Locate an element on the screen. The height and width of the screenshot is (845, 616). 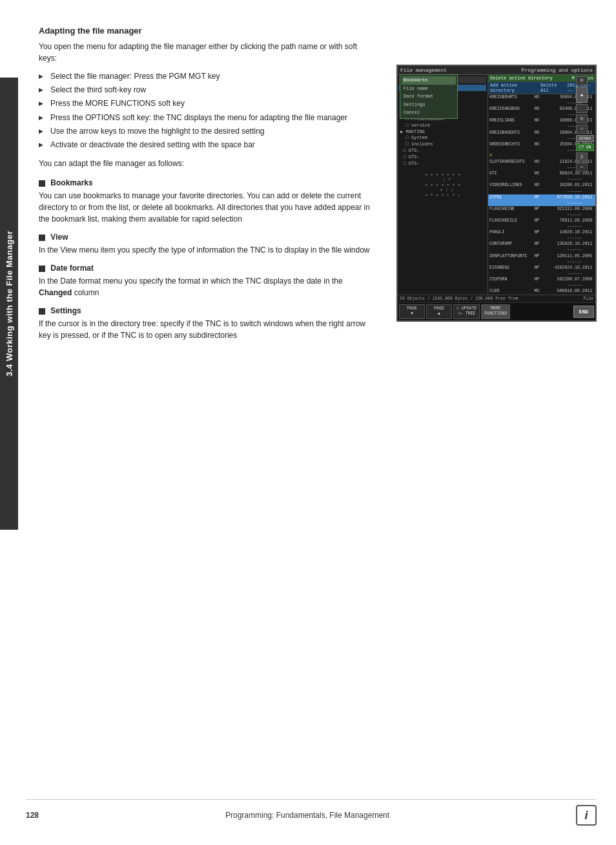
tree-item-uts2: □ UTS- is located at coordinates (443, 158).